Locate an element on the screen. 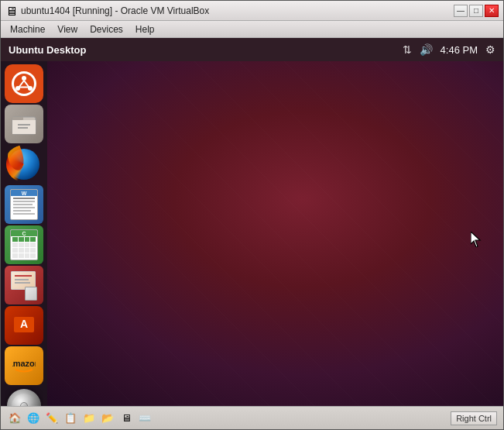 This screenshot has height=430, width=504. settings-gear-icon: ⚙ is located at coordinates (491, 50).